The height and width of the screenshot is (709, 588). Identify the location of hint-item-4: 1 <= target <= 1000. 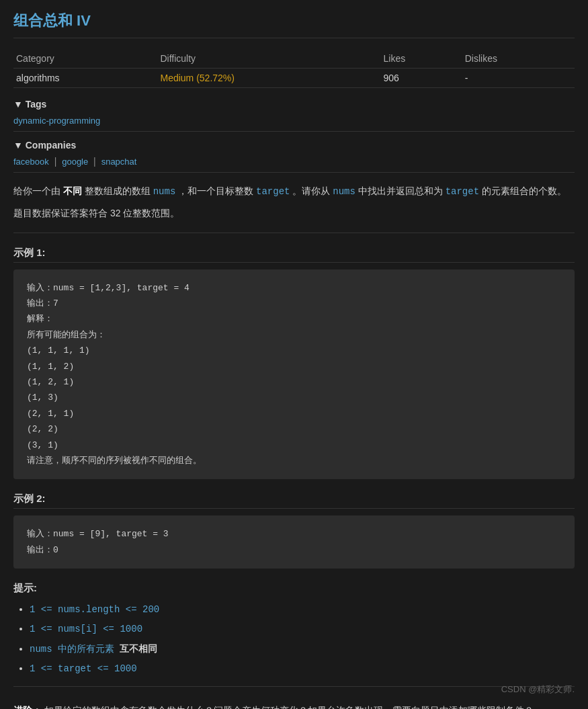
(302, 668).